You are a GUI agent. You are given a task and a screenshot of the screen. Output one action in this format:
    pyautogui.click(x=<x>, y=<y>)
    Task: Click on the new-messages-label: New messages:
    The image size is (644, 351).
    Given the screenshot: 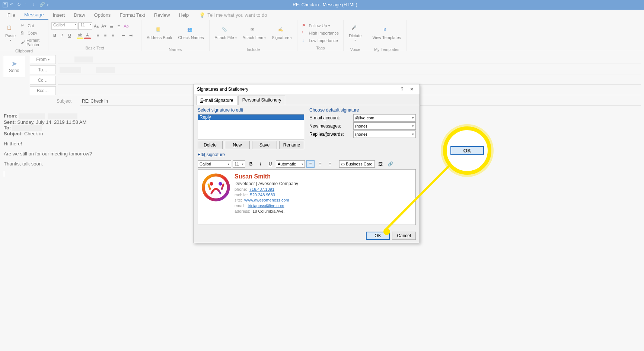 What is the action you would take?
    pyautogui.click(x=330, y=126)
    